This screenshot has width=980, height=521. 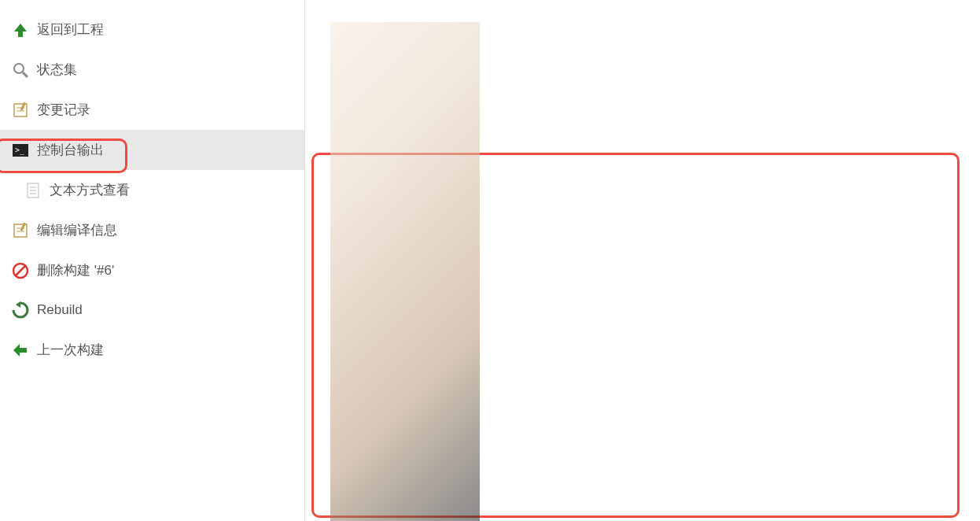 What do you see at coordinates (71, 349) in the screenshot?
I see `sidebar-item-label: 上一次构建` at bounding box center [71, 349].